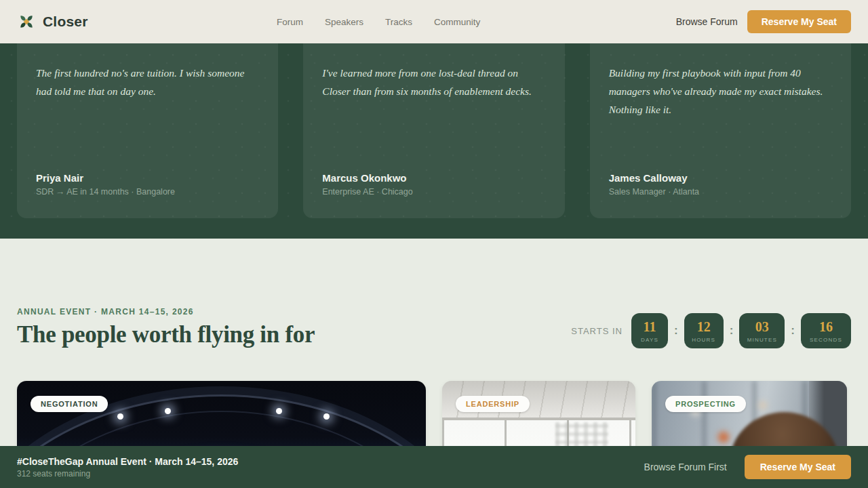 The height and width of the screenshot is (488, 868). What do you see at coordinates (762, 340) in the screenshot?
I see `countdown-minutes-unit: MINUTES` at bounding box center [762, 340].